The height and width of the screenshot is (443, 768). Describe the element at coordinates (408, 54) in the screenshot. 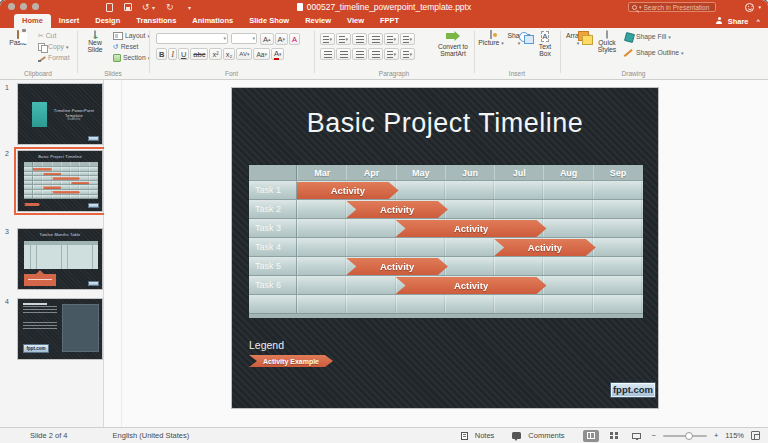

I see `align-text-button: ▾` at that location.